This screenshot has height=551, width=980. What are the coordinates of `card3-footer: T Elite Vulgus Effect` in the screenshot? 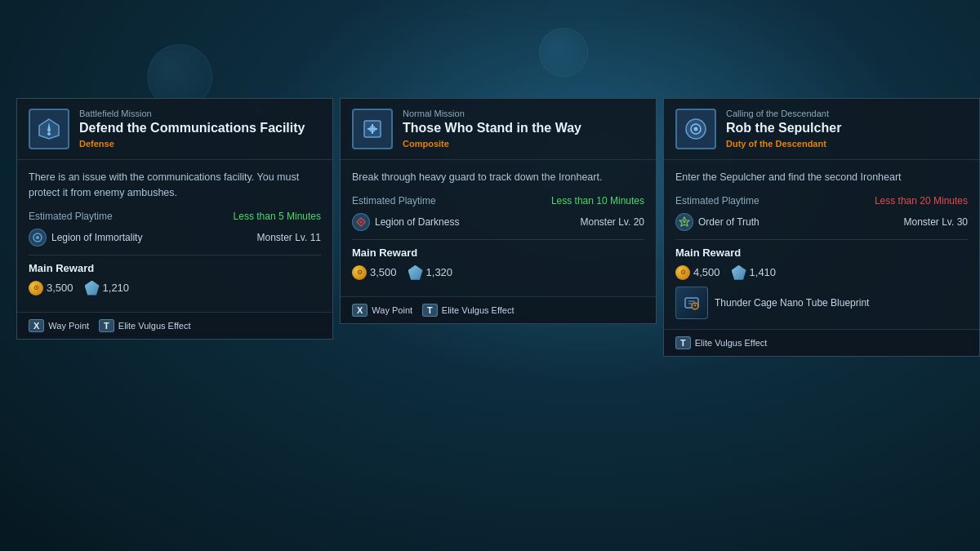 It's located at (822, 343).